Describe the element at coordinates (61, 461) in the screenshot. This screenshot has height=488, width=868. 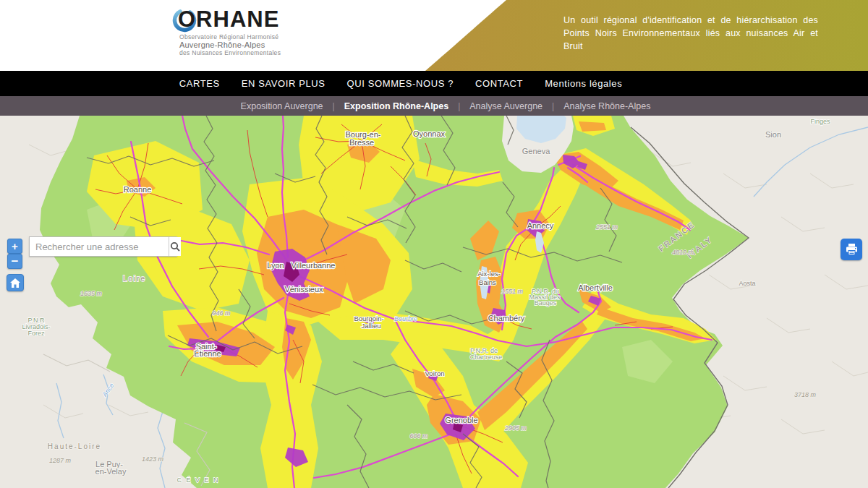
I see `map-label-1287-m: 1287 m` at that location.